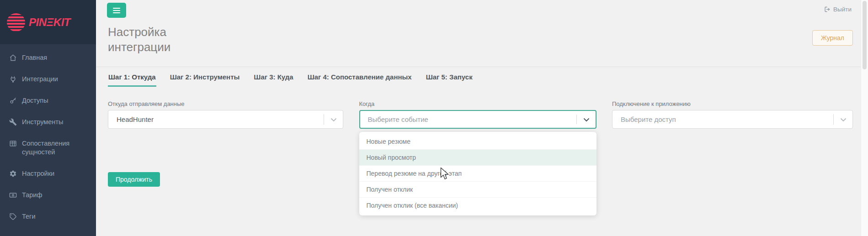 This screenshot has width=868, height=236. Describe the element at coordinates (48, 216) in the screenshot. I see `sidebar-item-tags: Теги` at that location.